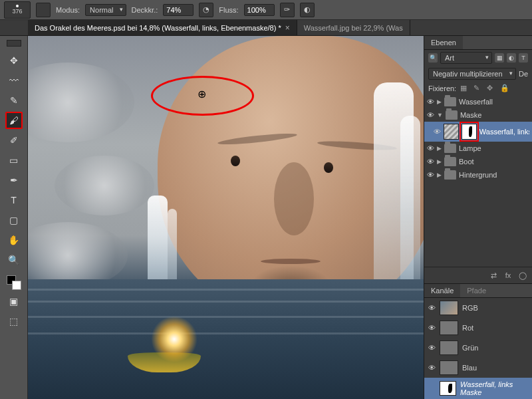 This screenshot has width=532, height=399. I want to click on layer-thumbnail, so click(451, 132).